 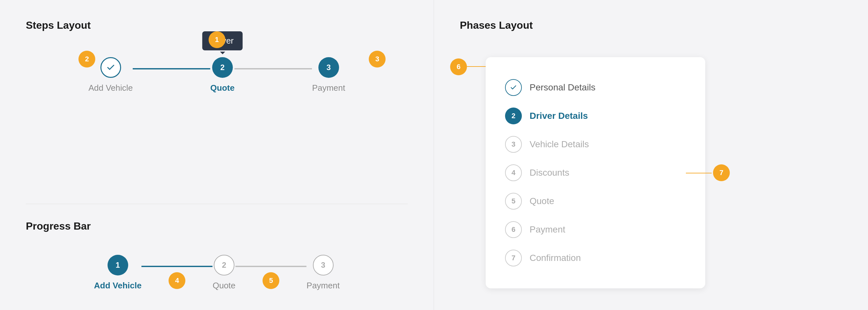 What do you see at coordinates (596, 88) in the screenshot?
I see `phase-personal-details: Personal Details` at bounding box center [596, 88].